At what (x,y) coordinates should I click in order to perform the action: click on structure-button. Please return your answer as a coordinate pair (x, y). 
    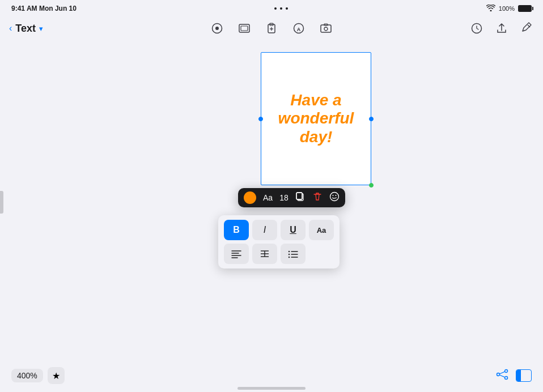
    Looking at the image, I should click on (502, 376).